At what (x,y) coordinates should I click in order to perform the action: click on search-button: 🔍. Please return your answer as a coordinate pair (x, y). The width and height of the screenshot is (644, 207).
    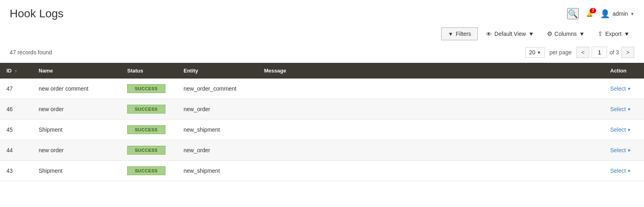
    Looking at the image, I should click on (573, 14).